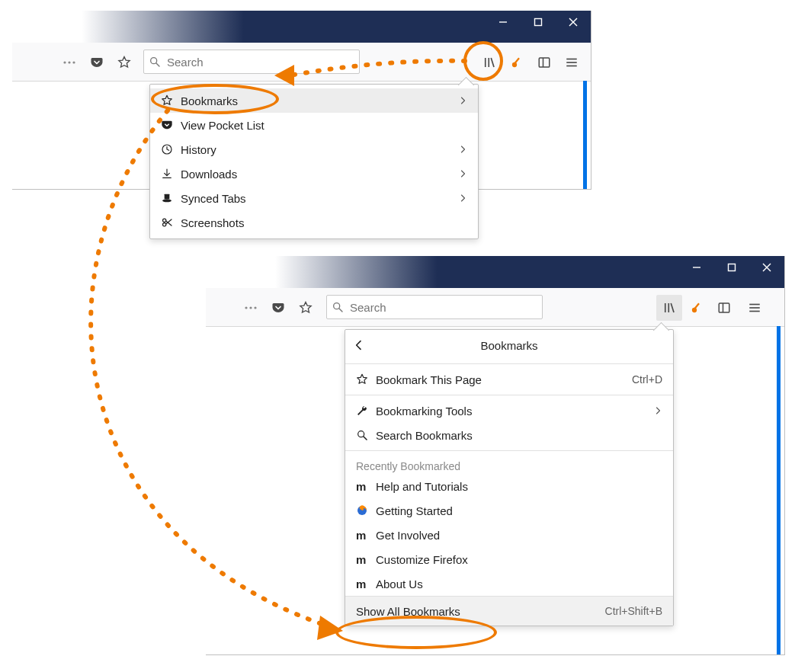  I want to click on library-menu-item-view-pocket-list: View Pocket List, so click(314, 125).